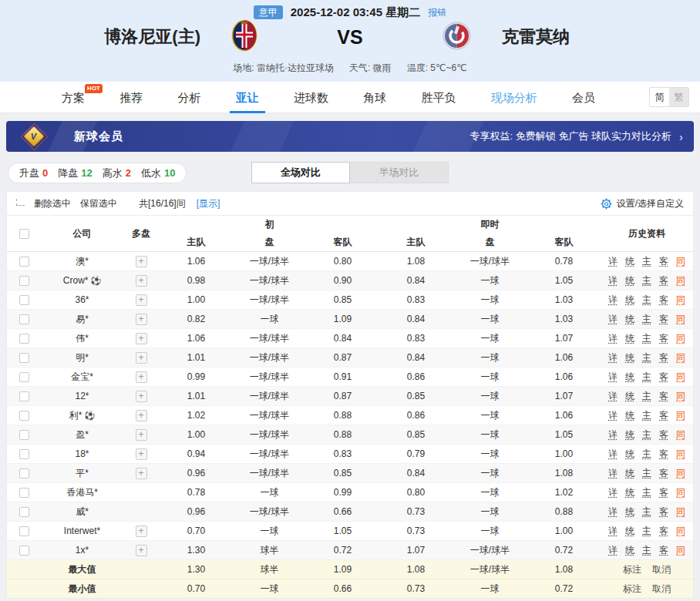 This screenshot has width=700, height=601. I want to click on nav-item: 分析, so click(190, 97).